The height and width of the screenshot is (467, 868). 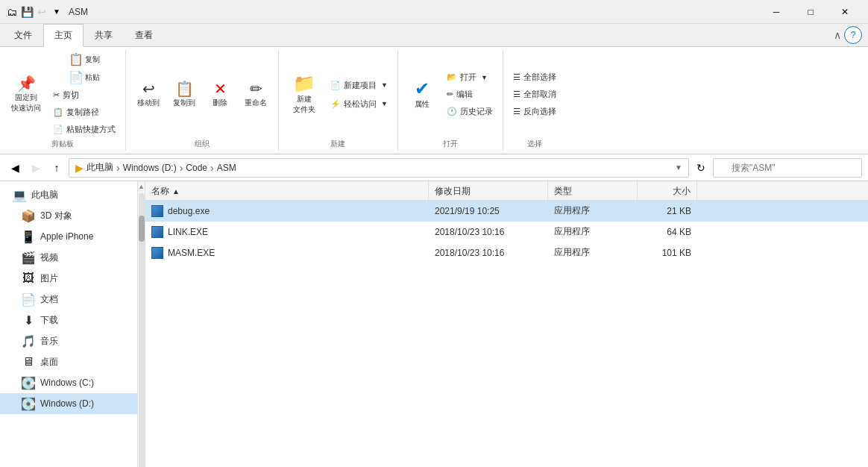 I want to click on title-dropdown-icon: ▼, so click(x=57, y=12).